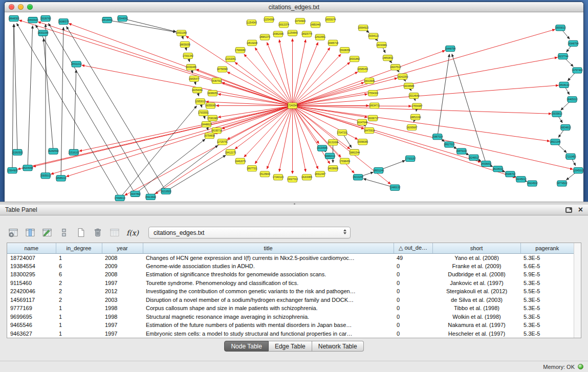 This screenshot has height=372, width=588. What do you see at coordinates (510, 174) in the screenshot?
I see `graph-node: 15946702` at bounding box center [510, 174].